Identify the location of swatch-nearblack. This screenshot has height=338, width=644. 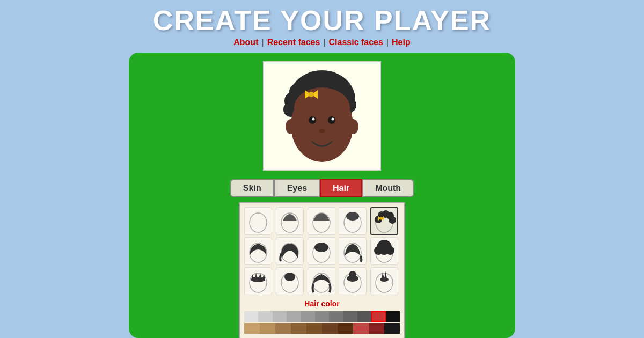
(392, 328).